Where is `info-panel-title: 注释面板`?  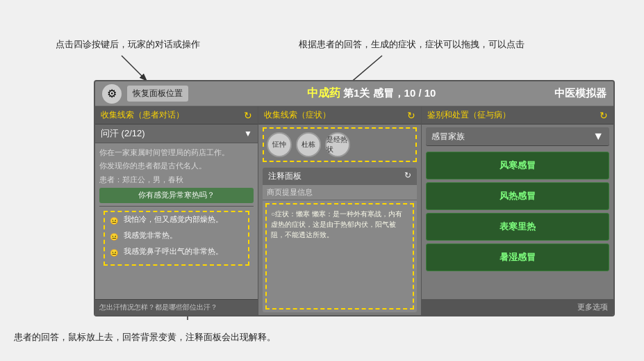
info-panel-title: 注释面板 is located at coordinates (285, 177).